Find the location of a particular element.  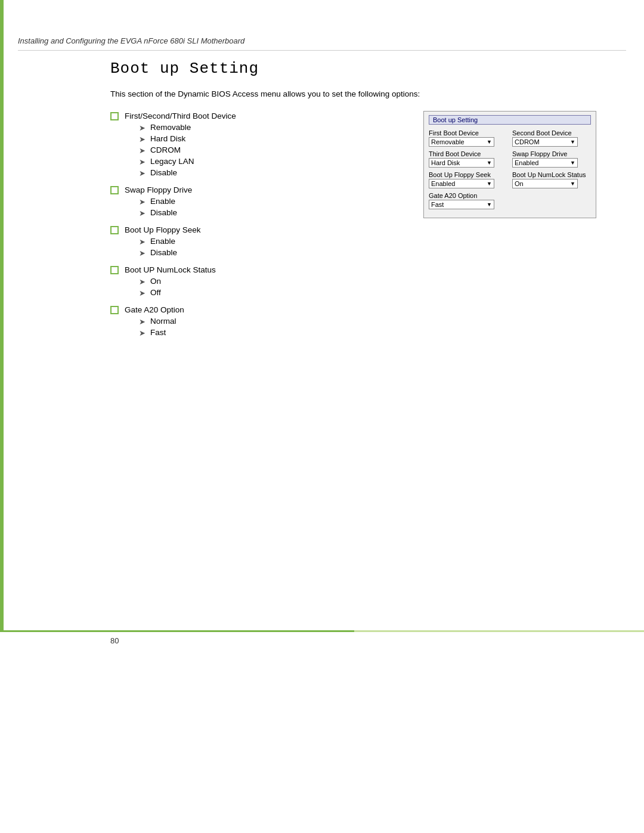

list-item-swap-floppy-content: Swap Floppy Drive ➤ Enable ➤ Disable is located at coordinates (159, 203).